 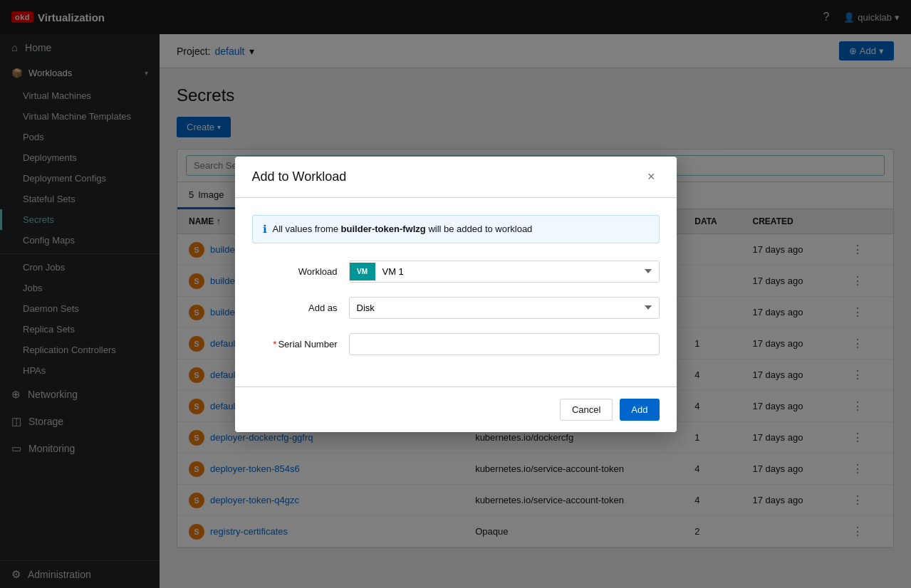 I want to click on info-icon: ℹ, so click(x=265, y=229).